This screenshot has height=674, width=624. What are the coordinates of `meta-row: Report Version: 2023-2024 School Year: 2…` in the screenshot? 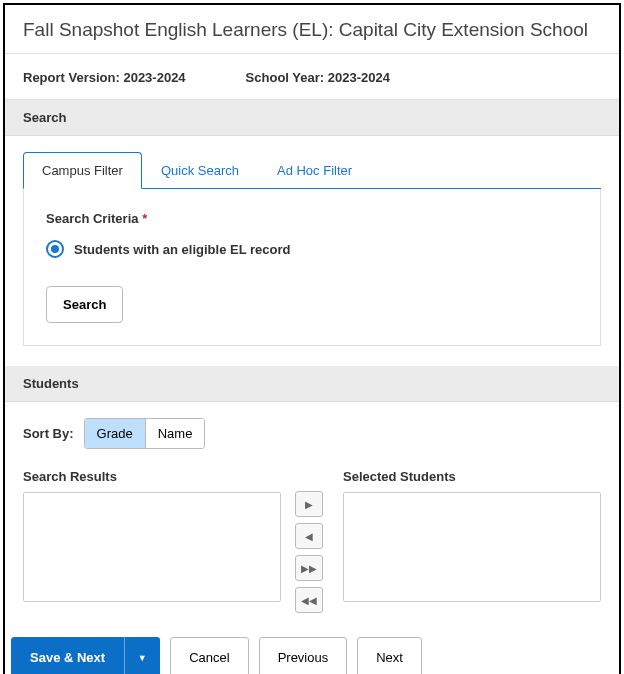 It's located at (312, 78).